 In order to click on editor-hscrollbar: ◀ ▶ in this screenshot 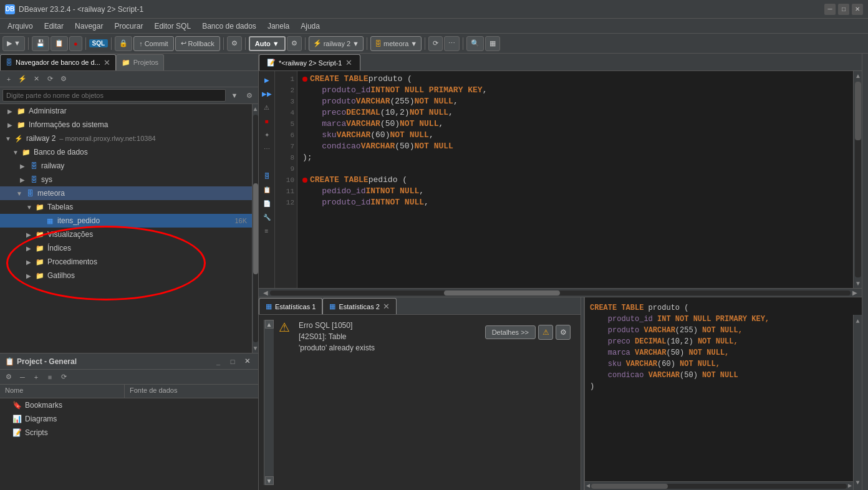, I will do `click(560, 292)`.